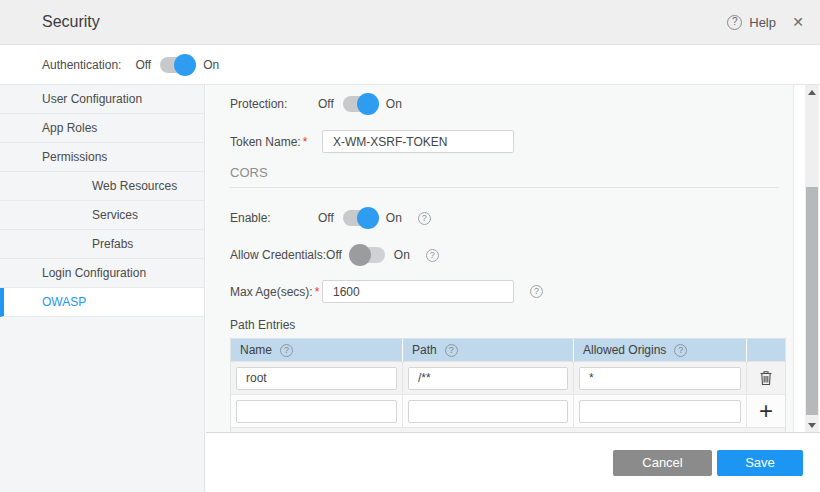 The height and width of the screenshot is (492, 820). I want to click on allow-credentials-on-label: On, so click(402, 255).